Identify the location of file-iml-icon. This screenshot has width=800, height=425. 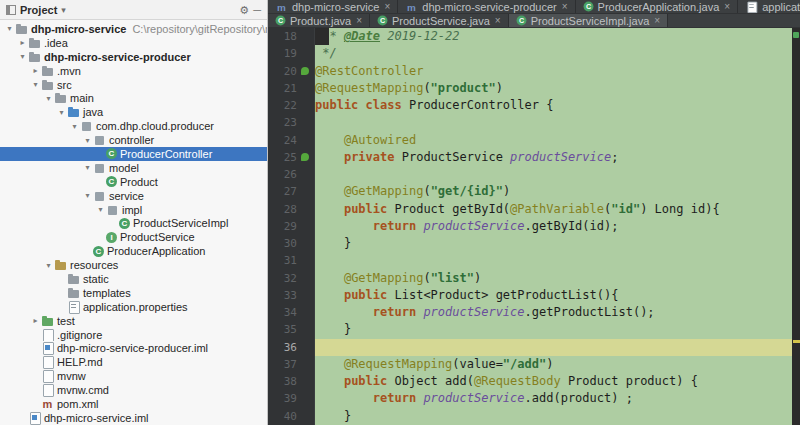
(34, 418).